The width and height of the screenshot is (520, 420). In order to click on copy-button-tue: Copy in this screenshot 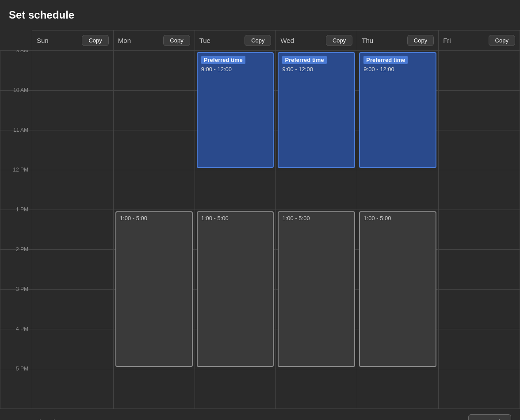, I will do `click(258, 41)`.